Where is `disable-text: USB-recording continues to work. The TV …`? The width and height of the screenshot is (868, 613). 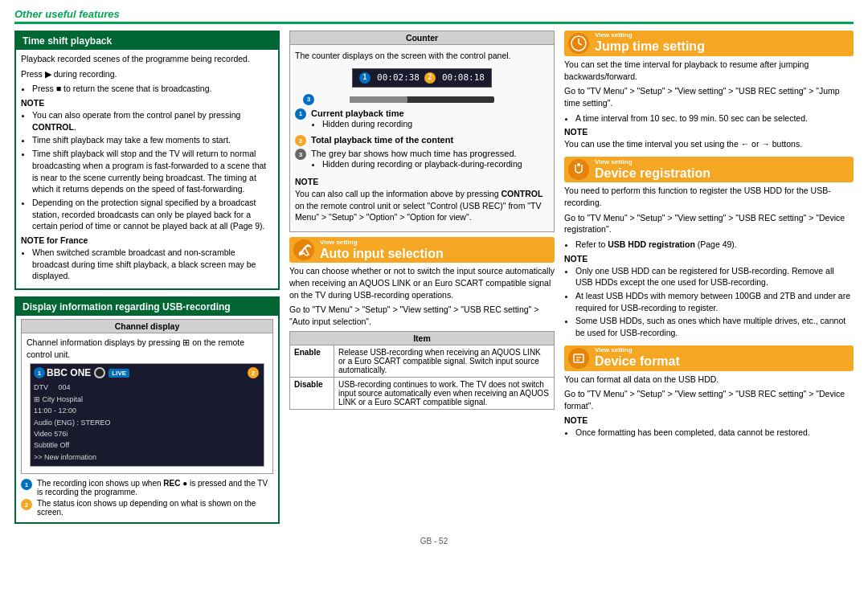
disable-text: USB-recording continues to work. The TV … is located at coordinates (444, 393).